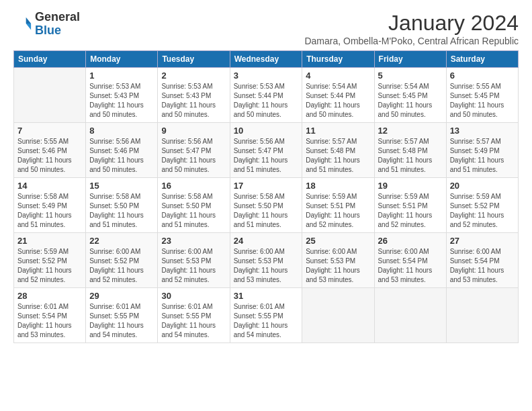 This screenshot has height=411, width=532. I want to click on day-cell: 22Sunrise: 6:00 AM Sunset: 5:52 PM Dayli…, so click(122, 261).